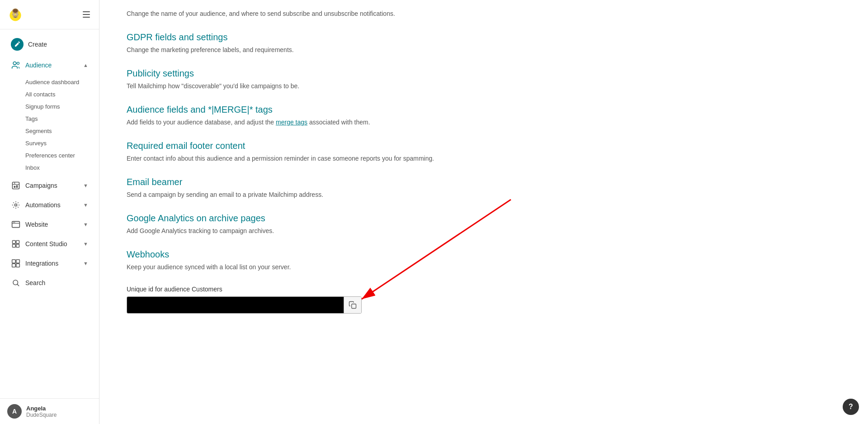 The width and height of the screenshot is (868, 424). Describe the element at coordinates (16, 65) in the screenshot. I see `audience-icon` at that location.